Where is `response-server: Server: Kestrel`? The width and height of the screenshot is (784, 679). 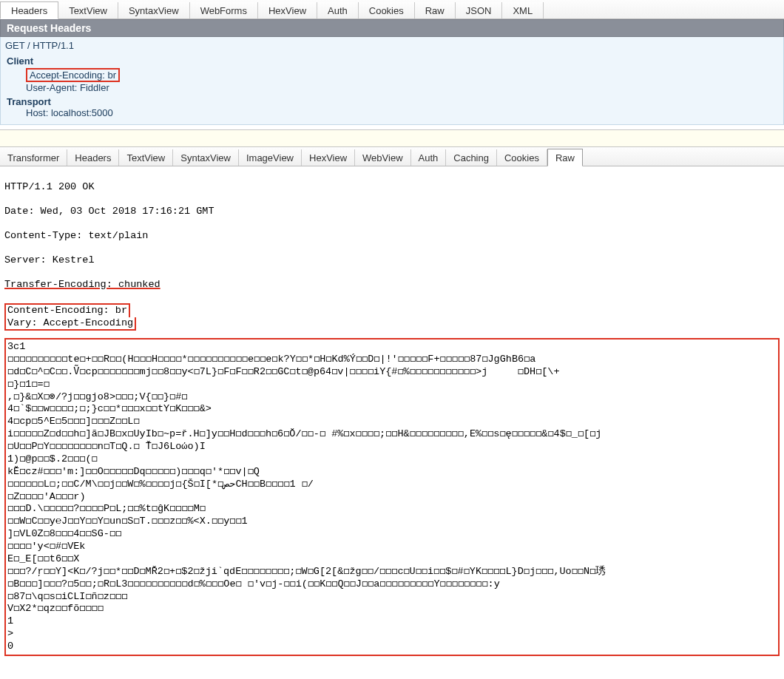
response-server: Server: Kestrel is located at coordinates (392, 260).